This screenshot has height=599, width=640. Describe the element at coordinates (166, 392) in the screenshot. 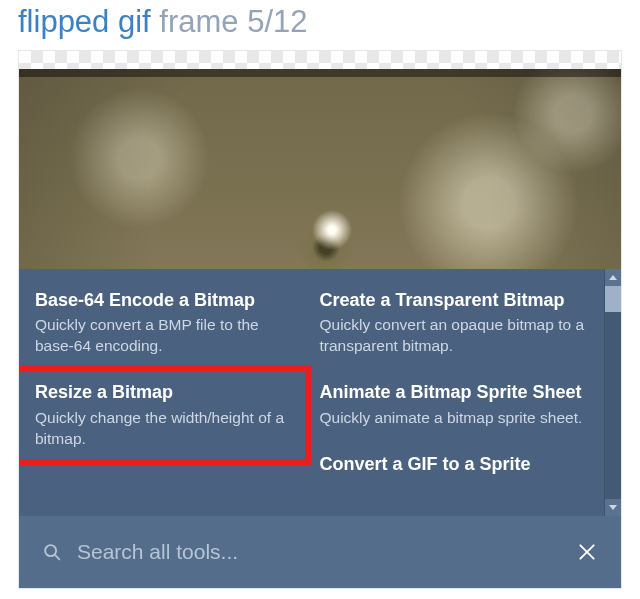

I see `tool-title: Resize a Bitmap` at that location.